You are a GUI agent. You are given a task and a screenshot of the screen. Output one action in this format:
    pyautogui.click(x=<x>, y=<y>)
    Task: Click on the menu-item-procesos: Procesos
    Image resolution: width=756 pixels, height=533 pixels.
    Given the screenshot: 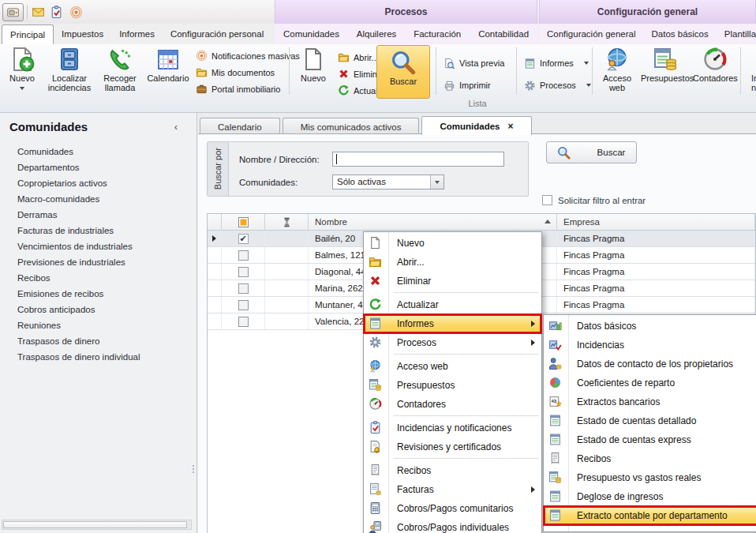 What is the action you would take?
    pyautogui.click(x=453, y=343)
    